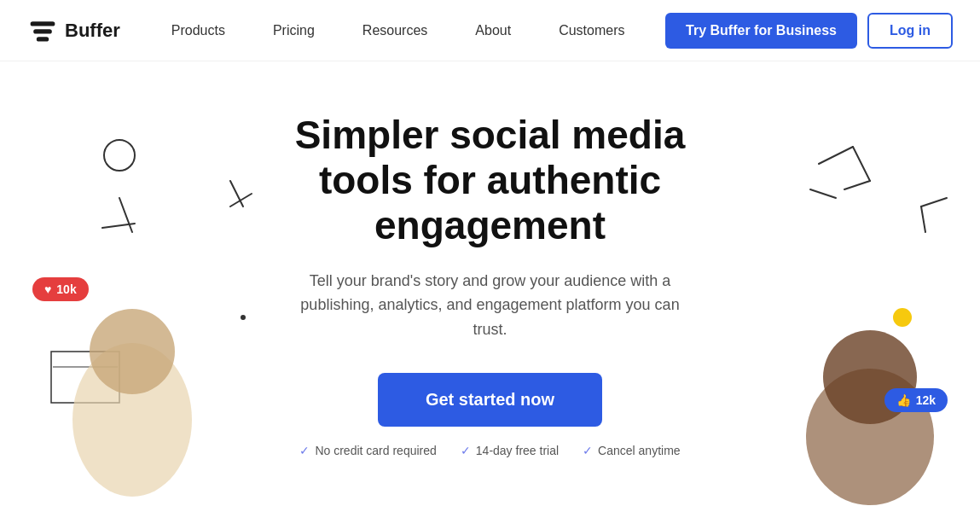 The height and width of the screenshot is (506, 980). What do you see at coordinates (304, 451) in the screenshot?
I see `check-icon-1: ✓` at bounding box center [304, 451].